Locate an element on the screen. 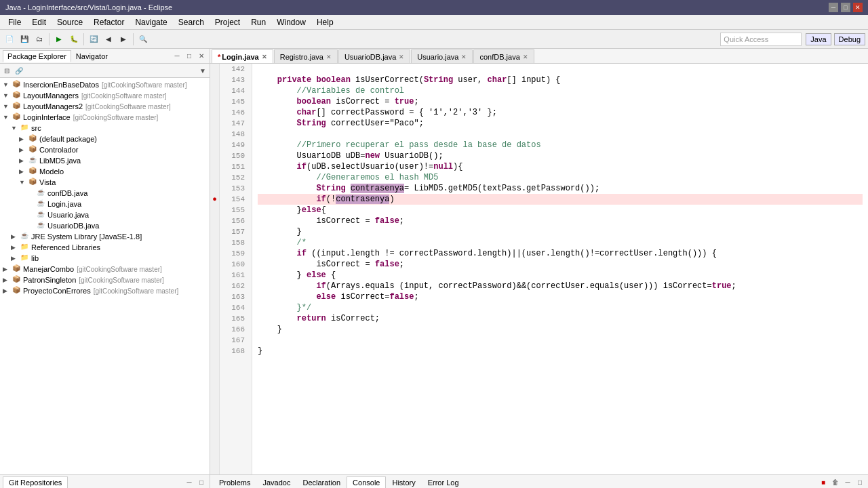 This screenshot has width=868, height=488. tree-item: ☕UsuarioDB.java is located at coordinates (104, 226).